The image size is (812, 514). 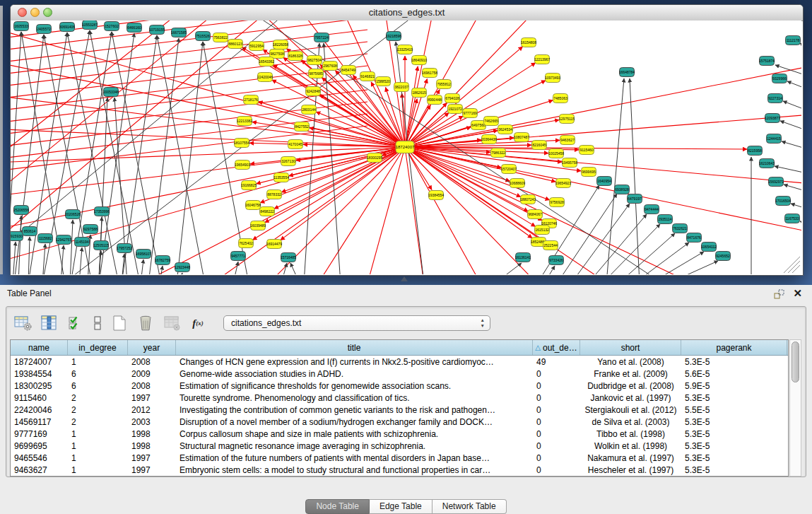 I want to click on column-header-title: title, so click(x=355, y=348).